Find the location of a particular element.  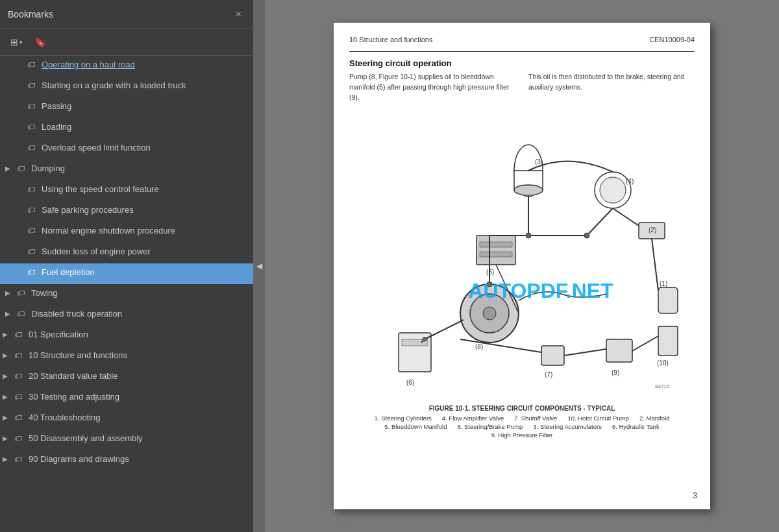

bookmark-engine-shutdown: 🏷 Normal engine shutdown procedure is located at coordinates (127, 232).